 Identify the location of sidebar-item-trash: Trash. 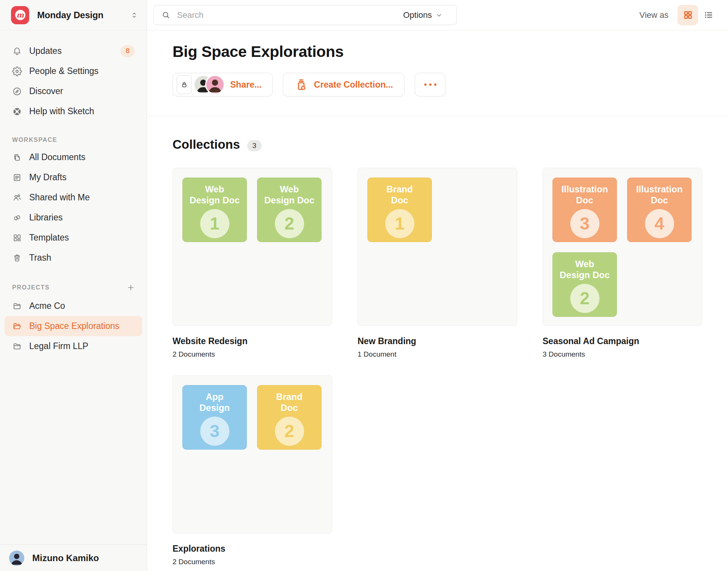
(74, 258).